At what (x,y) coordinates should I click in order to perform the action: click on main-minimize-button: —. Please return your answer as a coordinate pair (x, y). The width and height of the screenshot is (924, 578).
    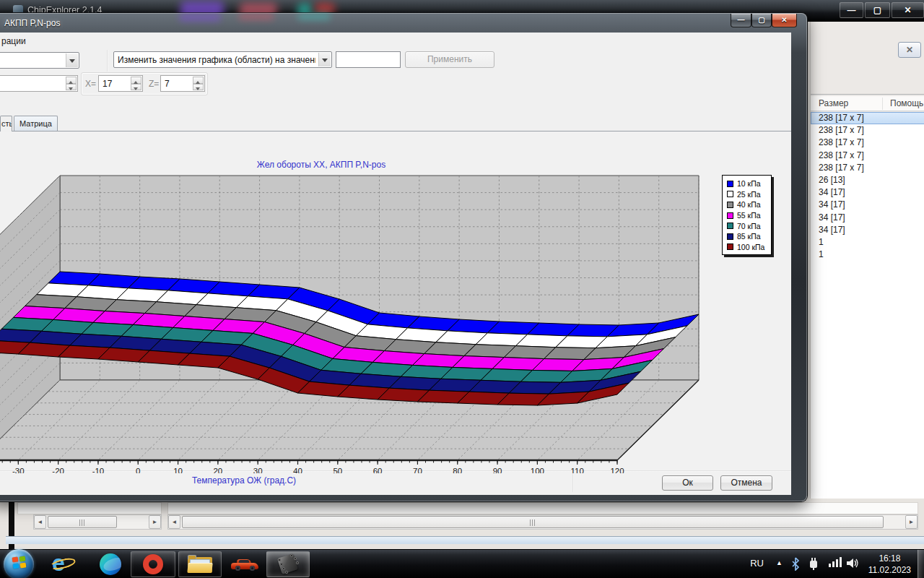
    Looking at the image, I should click on (852, 10).